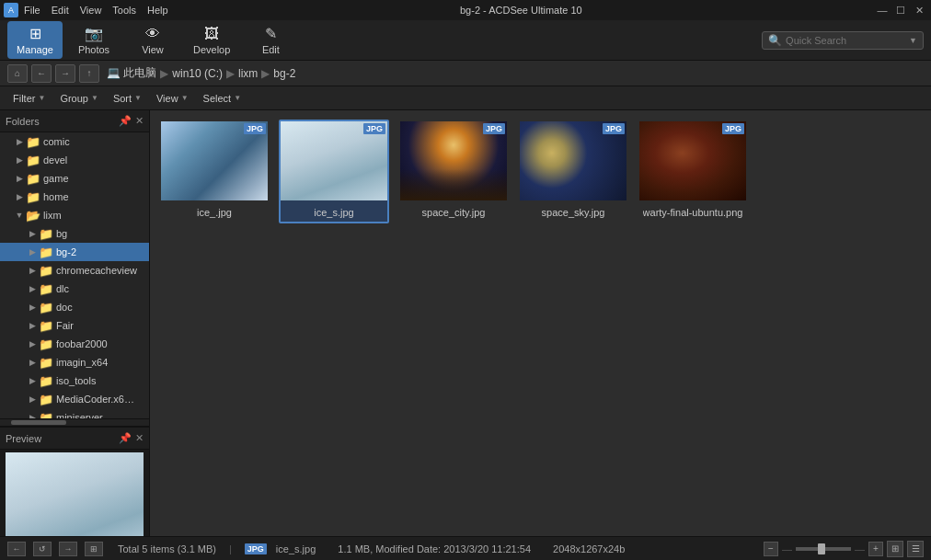 This screenshot has height=560, width=931. What do you see at coordinates (844, 549) in the screenshot?
I see `statusbar-right: − — — + ⊞ ☰` at bounding box center [844, 549].